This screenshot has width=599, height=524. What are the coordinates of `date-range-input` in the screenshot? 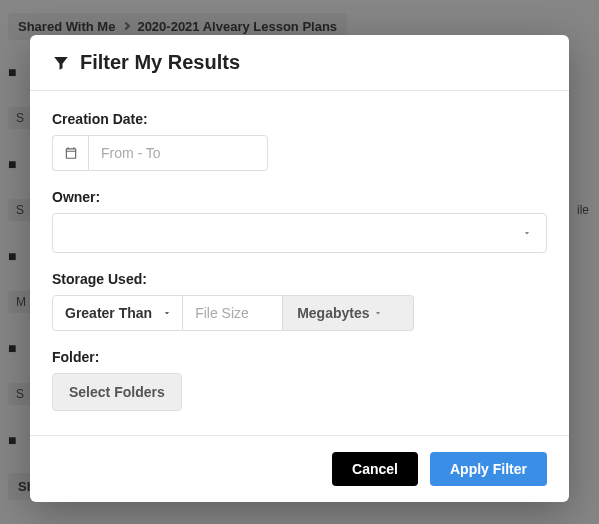 It's located at (178, 153).